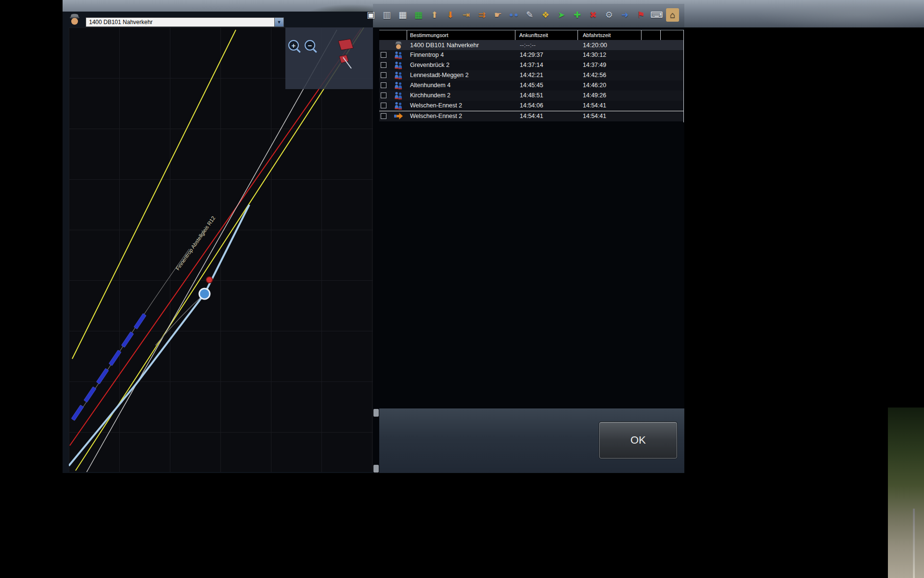 This screenshot has width=924, height=578. Describe the element at coordinates (346, 44) in the screenshot. I see `minimap-train-shape` at that location.